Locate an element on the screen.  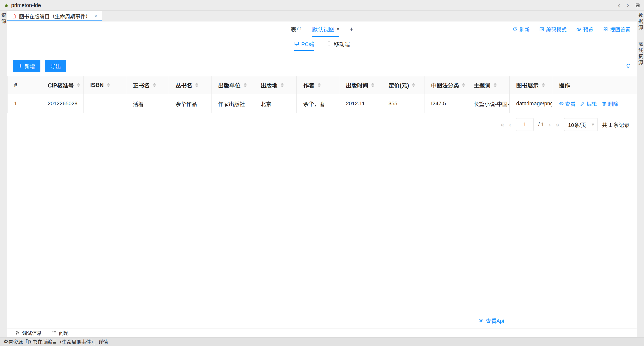
col-header-publisher: 出版单位 is located at coordinates (233, 85).